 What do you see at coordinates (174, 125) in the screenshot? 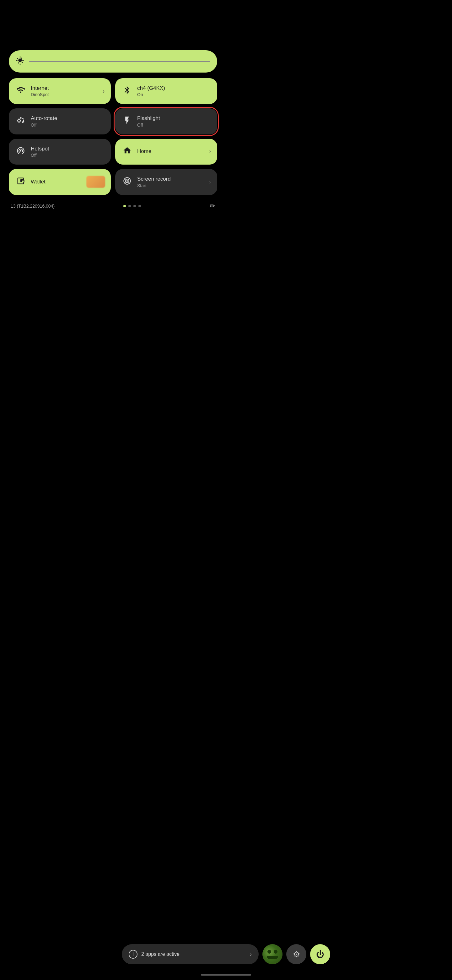
I see `flashlight-subtitle: Off` at bounding box center [174, 125].